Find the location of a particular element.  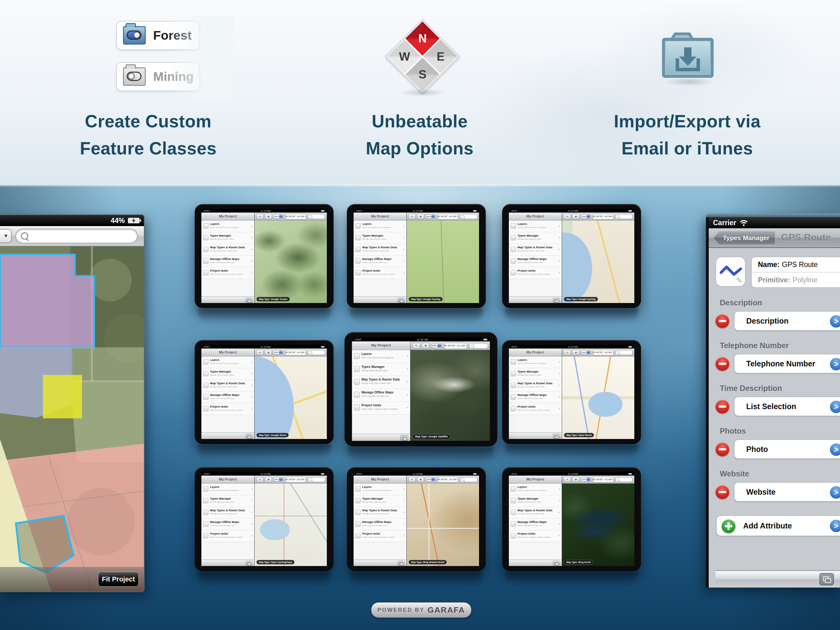

attribute-cell: Description > is located at coordinates (787, 321).